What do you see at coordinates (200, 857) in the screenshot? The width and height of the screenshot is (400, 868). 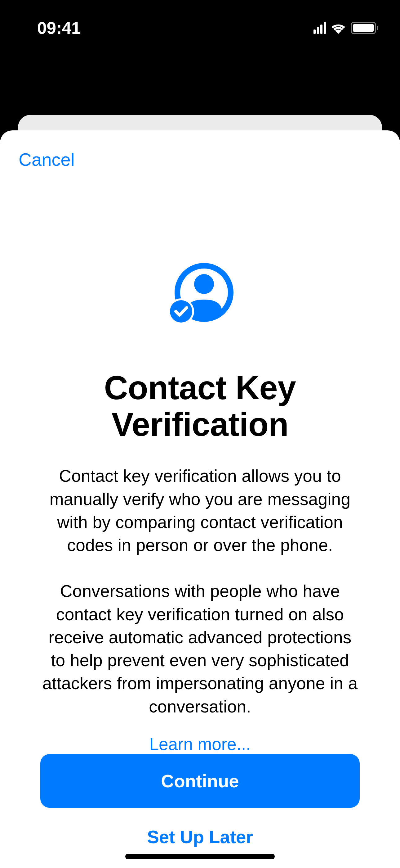 I see `home-indicator` at bounding box center [200, 857].